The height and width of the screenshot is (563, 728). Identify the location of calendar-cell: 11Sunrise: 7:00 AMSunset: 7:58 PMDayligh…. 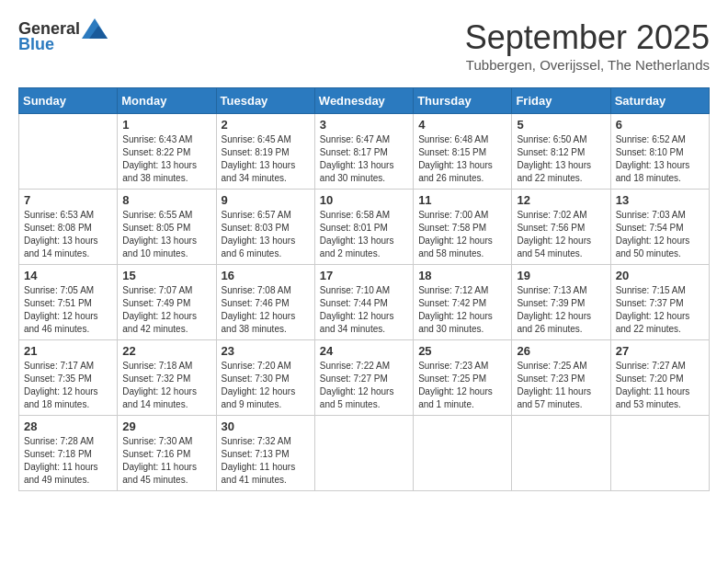
(463, 227).